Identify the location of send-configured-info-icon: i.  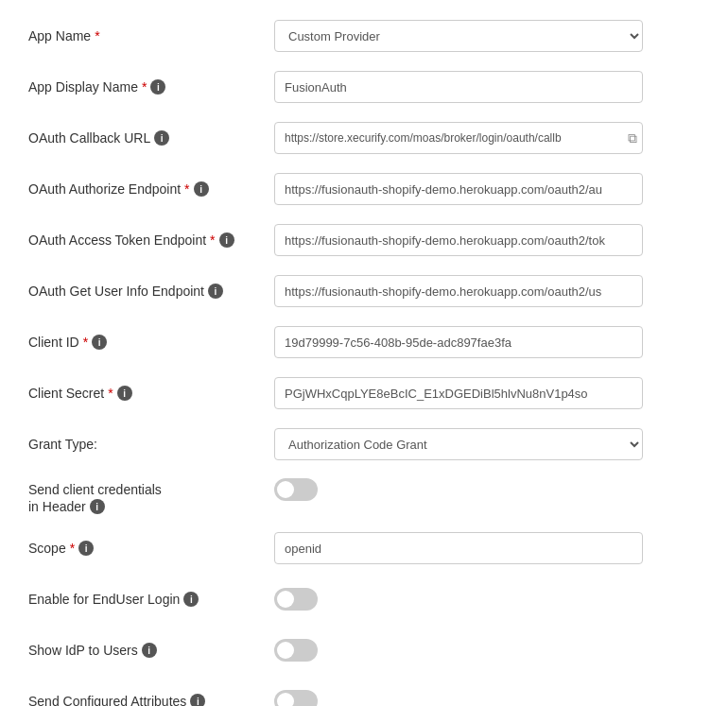
(198, 699).